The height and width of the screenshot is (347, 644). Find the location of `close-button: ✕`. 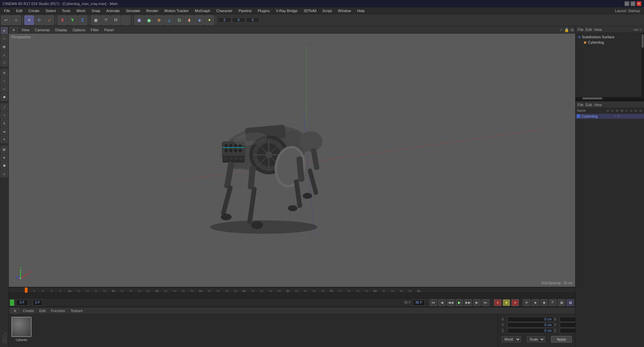

close-button: ✕ is located at coordinates (639, 4).